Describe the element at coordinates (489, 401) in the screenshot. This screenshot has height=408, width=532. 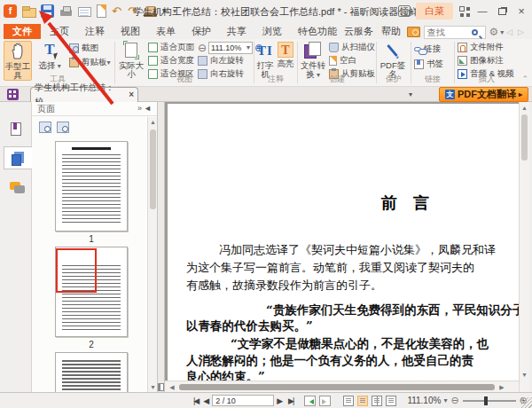
I see `zoom-slider` at that location.